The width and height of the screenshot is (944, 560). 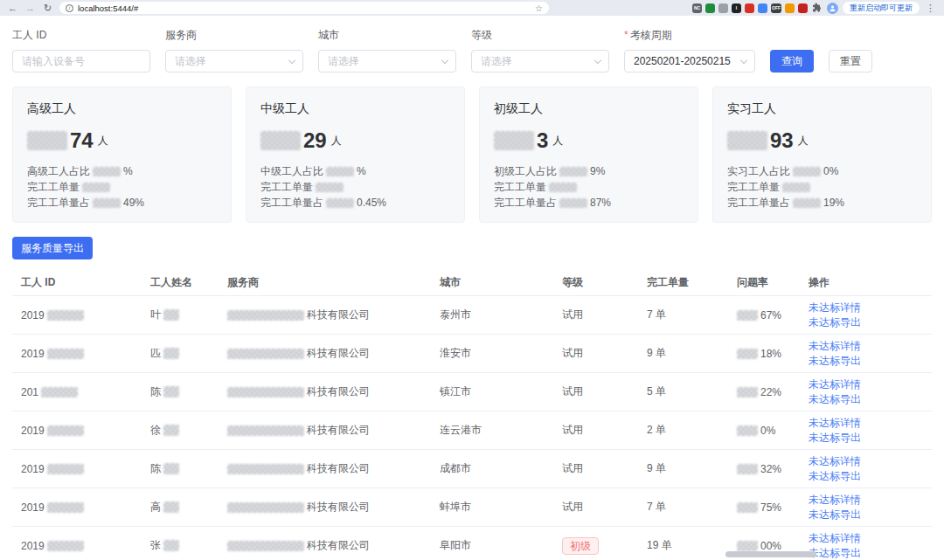 What do you see at coordinates (690, 61) in the screenshot?
I see `period-select: 20250201-20250215` at bounding box center [690, 61].